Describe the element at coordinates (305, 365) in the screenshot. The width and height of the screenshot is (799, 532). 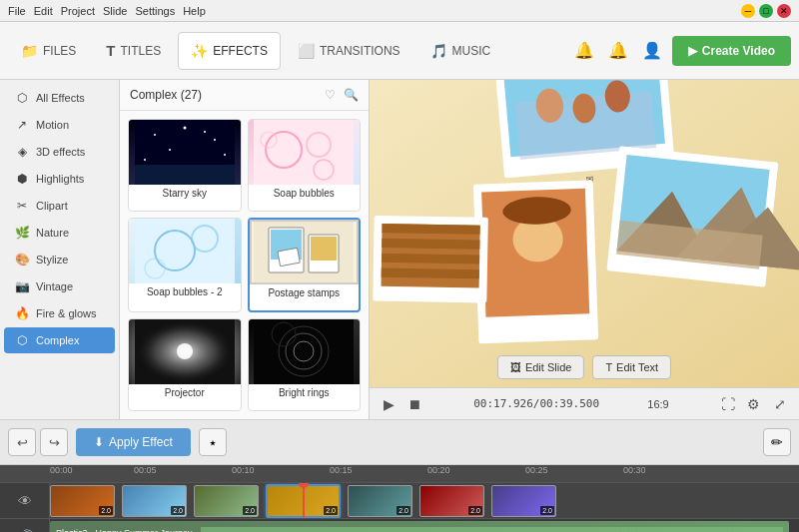
I see `effect-bright-rings: Bright rings` at that location.